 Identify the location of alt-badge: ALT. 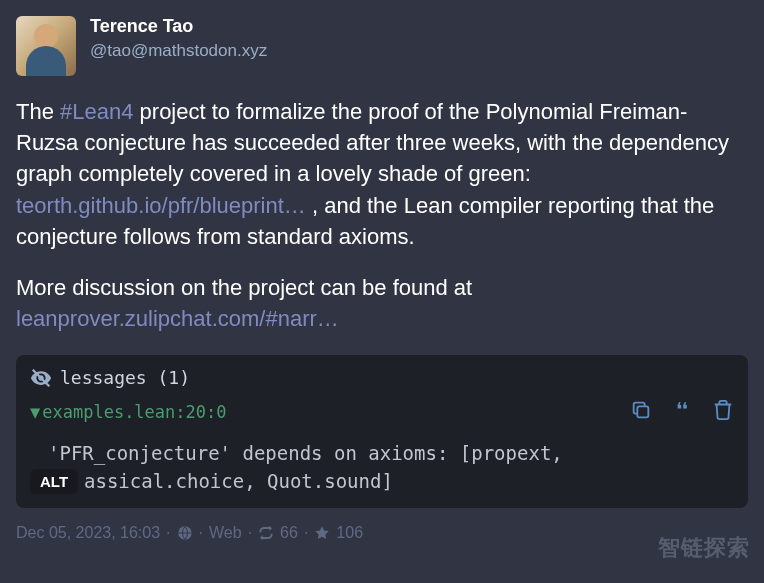
(54, 482).